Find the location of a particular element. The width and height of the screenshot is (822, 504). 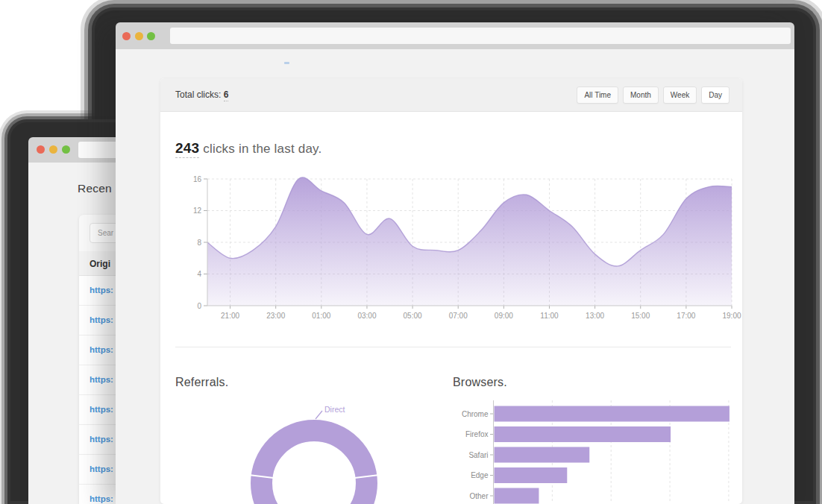

time-range-buttons: All TimeMonthWeekDay is located at coordinates (653, 95).